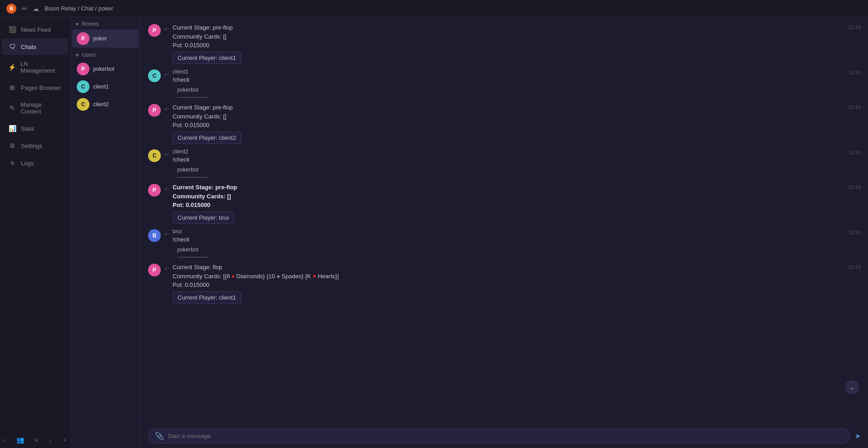 This screenshot has height=448, width=868. Describe the element at coordinates (517, 28) in the screenshot. I see `msg-text-1a: Current Stage: pre-flop` at that location.